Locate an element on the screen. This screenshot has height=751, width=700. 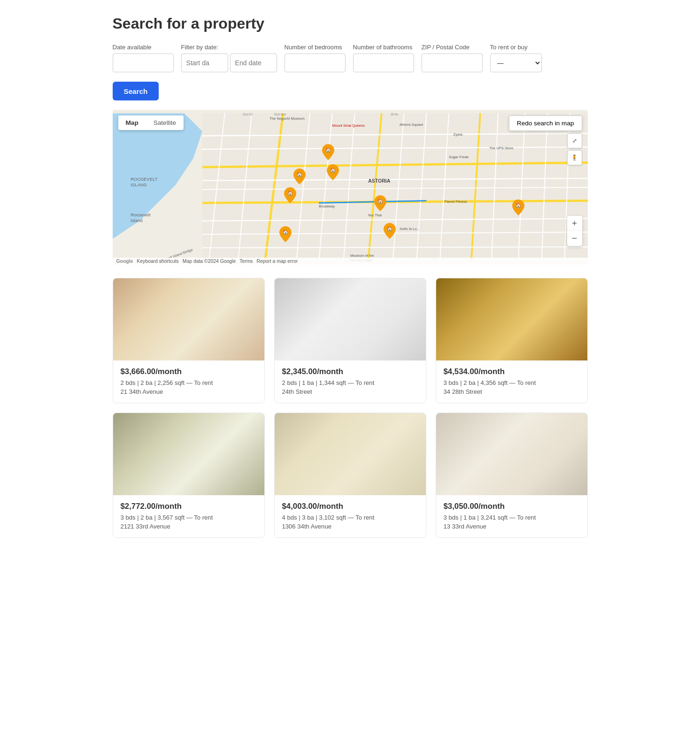
bathrooms-label: Number of bathrooms is located at coordinates (384, 47).